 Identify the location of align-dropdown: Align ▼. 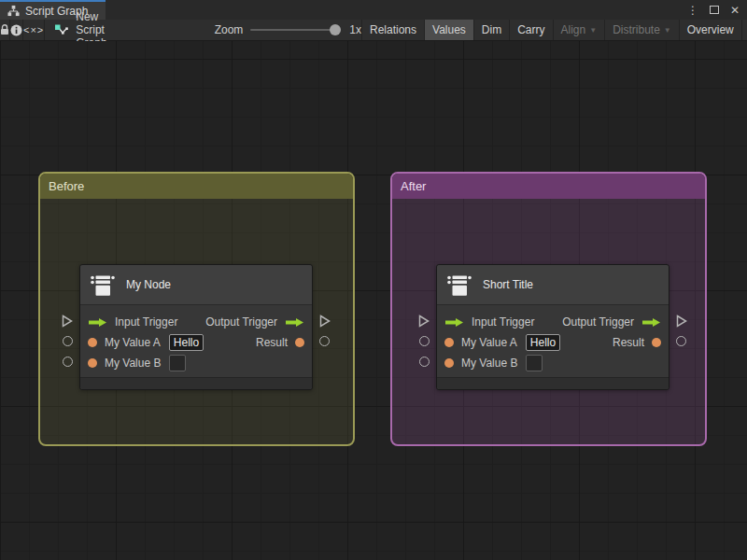
(579, 30).